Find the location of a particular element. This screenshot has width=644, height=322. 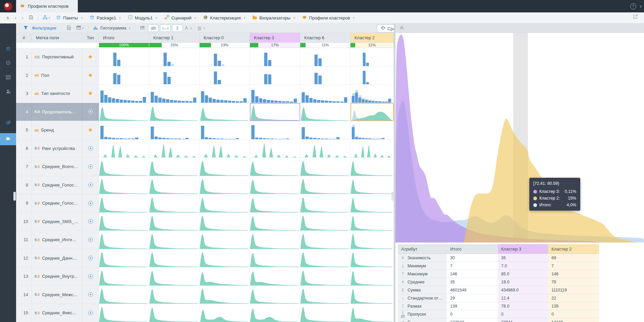

search-doc-icon is located at coordinates (69, 28).